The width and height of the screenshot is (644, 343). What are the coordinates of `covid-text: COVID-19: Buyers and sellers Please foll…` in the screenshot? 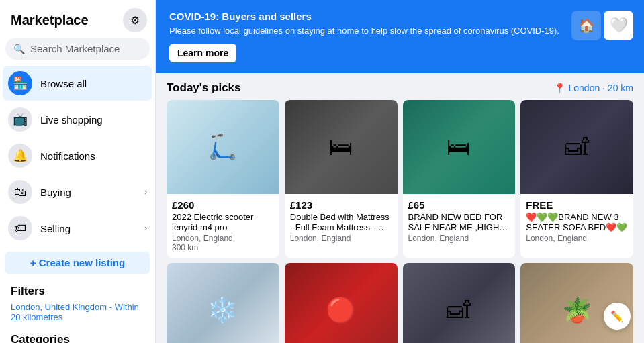 It's located at (367, 36).